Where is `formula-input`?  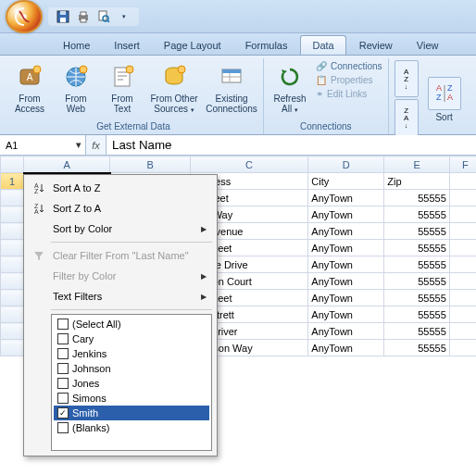 formula-input is located at coordinates (291, 144).